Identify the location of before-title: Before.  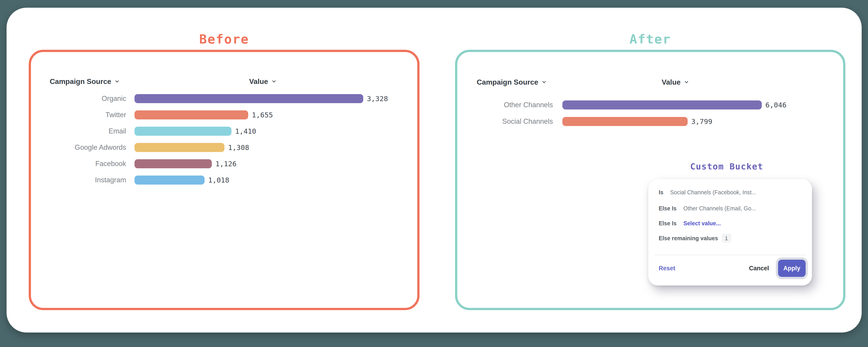
(224, 39).